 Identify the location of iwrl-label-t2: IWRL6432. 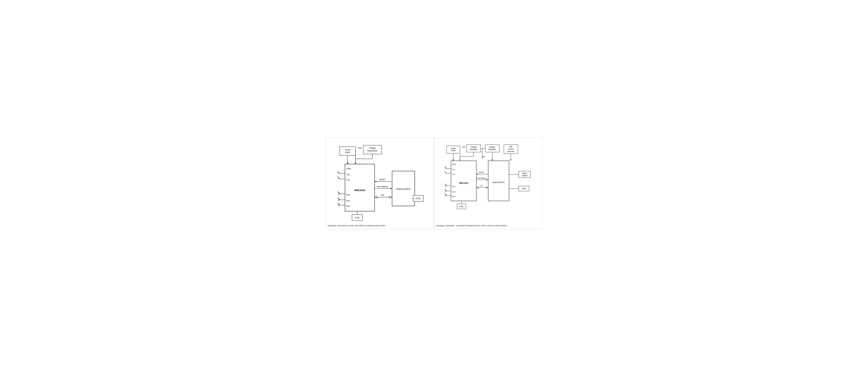
(464, 183).